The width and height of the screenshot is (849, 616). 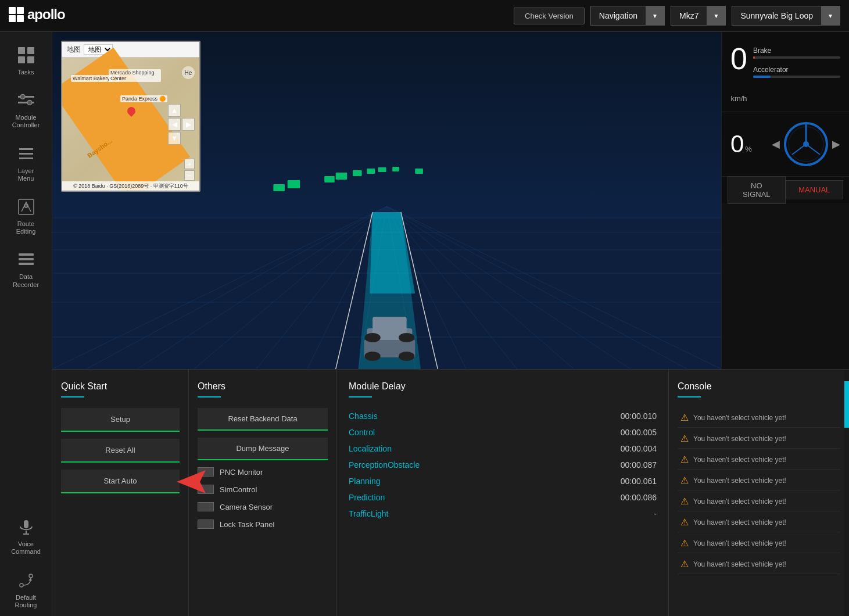 I want to click on map-zoom-in: +, so click(x=189, y=164).